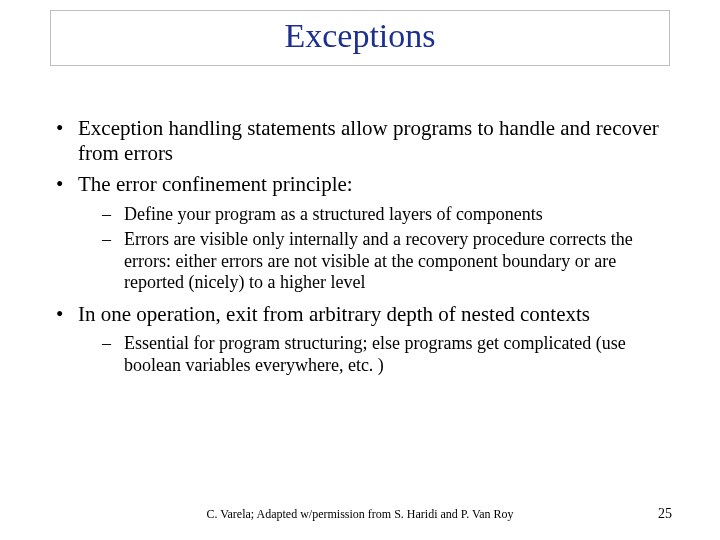 The height and width of the screenshot is (540, 720). I want to click on list-item: Errors are visible only internally and a…, so click(383, 262).